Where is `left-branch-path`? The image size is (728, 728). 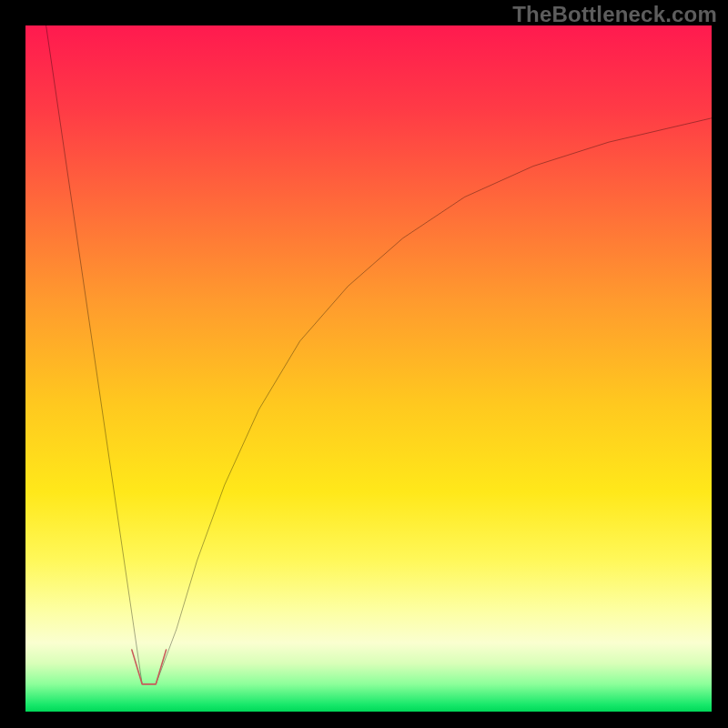
left-branch-path is located at coordinates (95, 355).